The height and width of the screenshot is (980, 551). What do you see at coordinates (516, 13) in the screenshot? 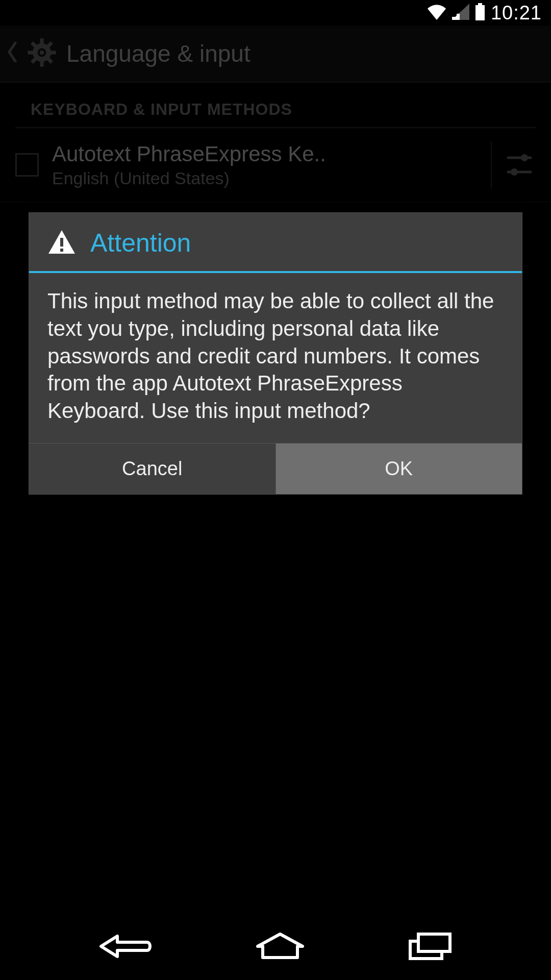
I see `status-clock: 10:21` at bounding box center [516, 13].